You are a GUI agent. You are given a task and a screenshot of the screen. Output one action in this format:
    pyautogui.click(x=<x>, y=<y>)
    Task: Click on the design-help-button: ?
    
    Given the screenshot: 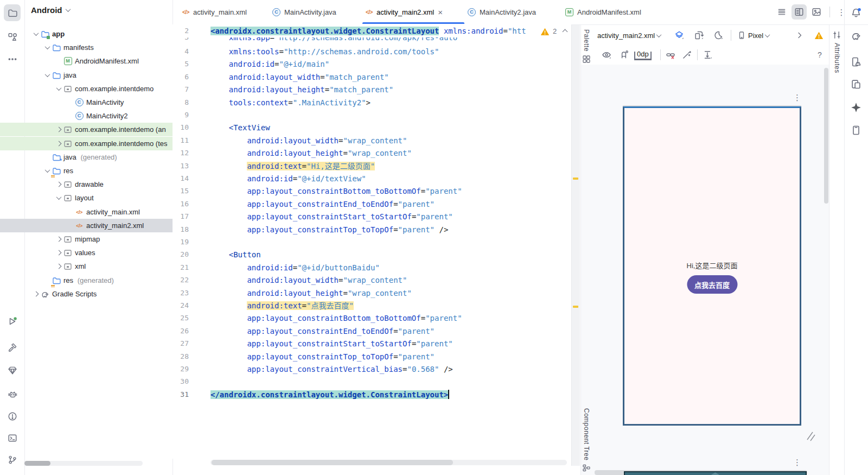 What is the action you would take?
    pyautogui.click(x=820, y=55)
    